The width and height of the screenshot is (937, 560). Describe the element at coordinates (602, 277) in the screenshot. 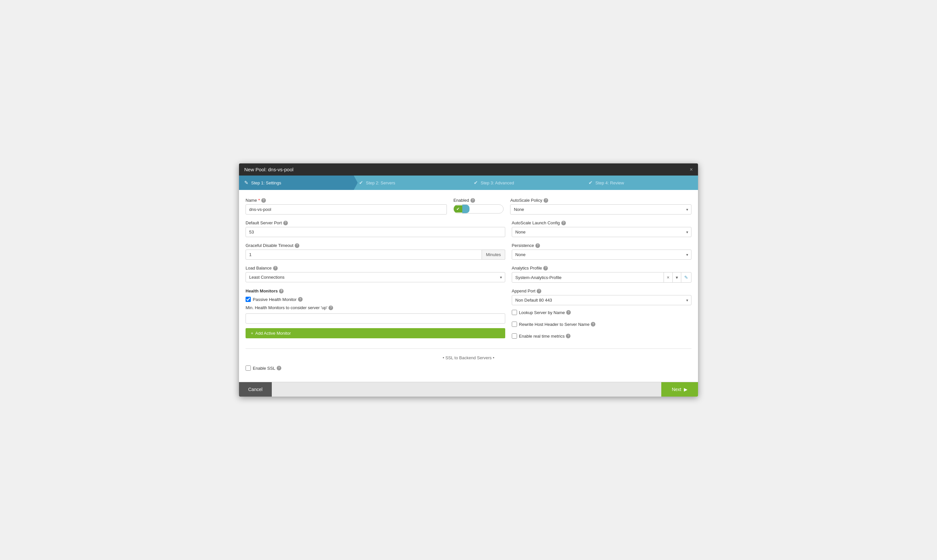

I see `analytics-profile-input-wrapper: × ▾ ✎` at that location.